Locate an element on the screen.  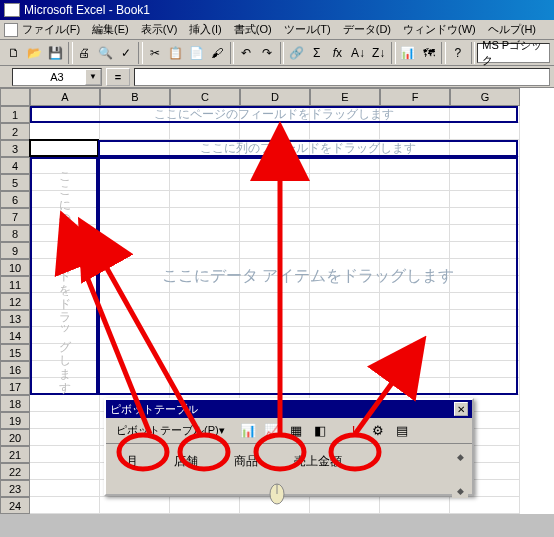
scroll-up-icon: ◆ is located at coordinates (460, 457).